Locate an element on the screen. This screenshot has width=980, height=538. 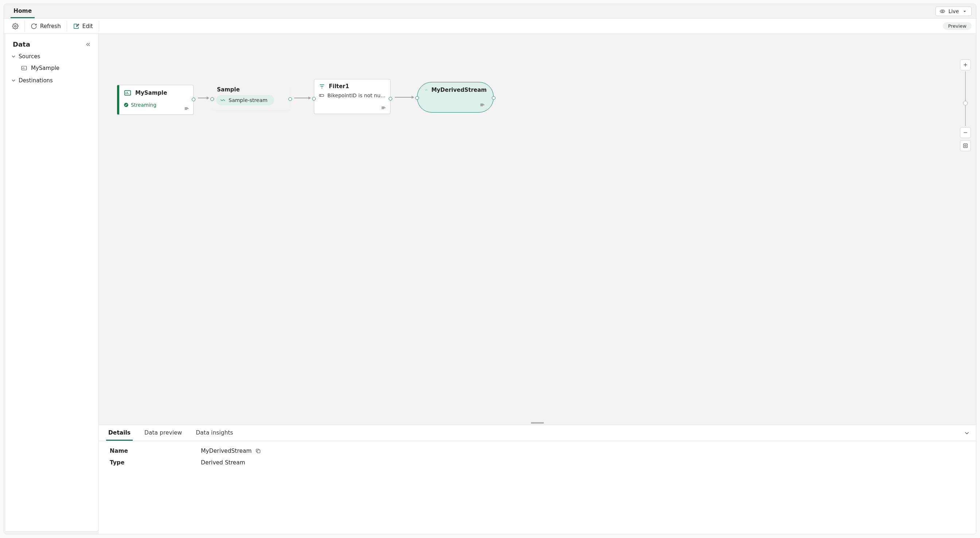
refresh-button: Refresh is located at coordinates (46, 26).